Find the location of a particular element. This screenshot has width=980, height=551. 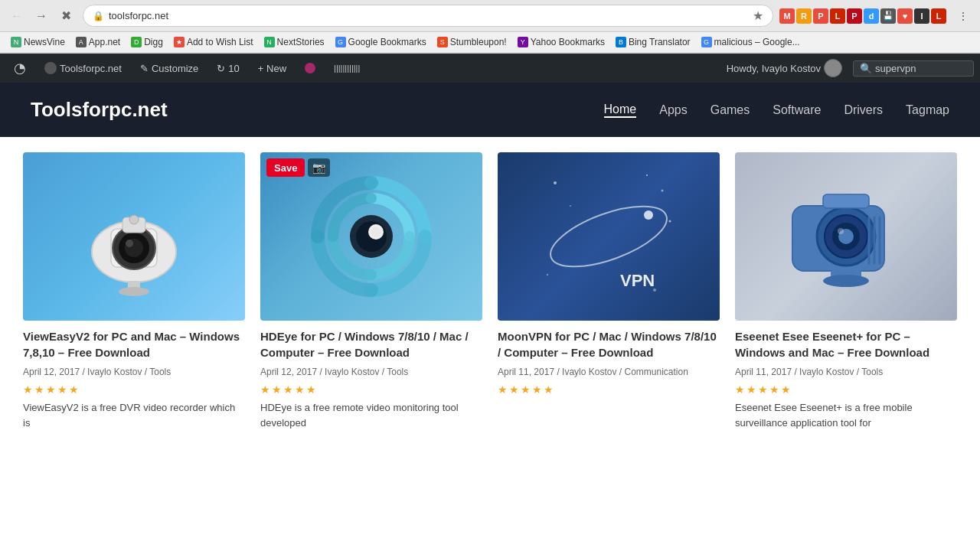

wp-new: + New is located at coordinates (273, 68).